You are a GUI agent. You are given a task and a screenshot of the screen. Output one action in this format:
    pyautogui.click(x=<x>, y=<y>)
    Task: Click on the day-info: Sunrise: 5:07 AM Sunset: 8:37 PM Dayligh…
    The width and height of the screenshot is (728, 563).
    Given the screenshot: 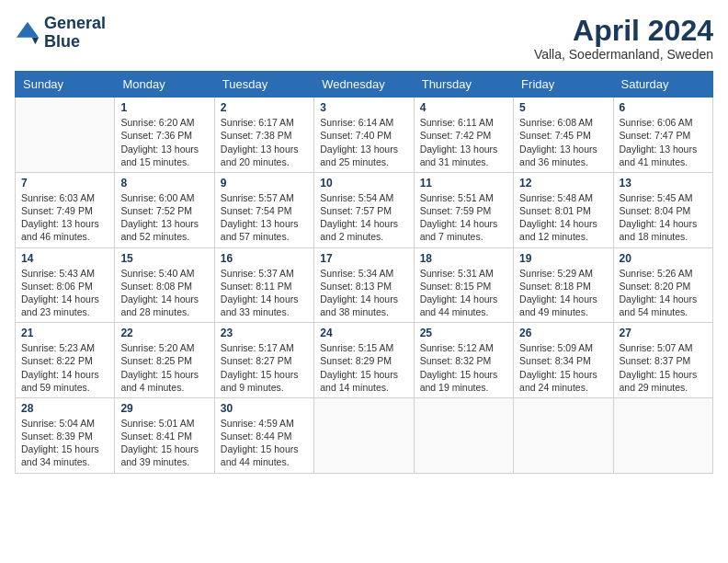 What is the action you would take?
    pyautogui.click(x=664, y=368)
    